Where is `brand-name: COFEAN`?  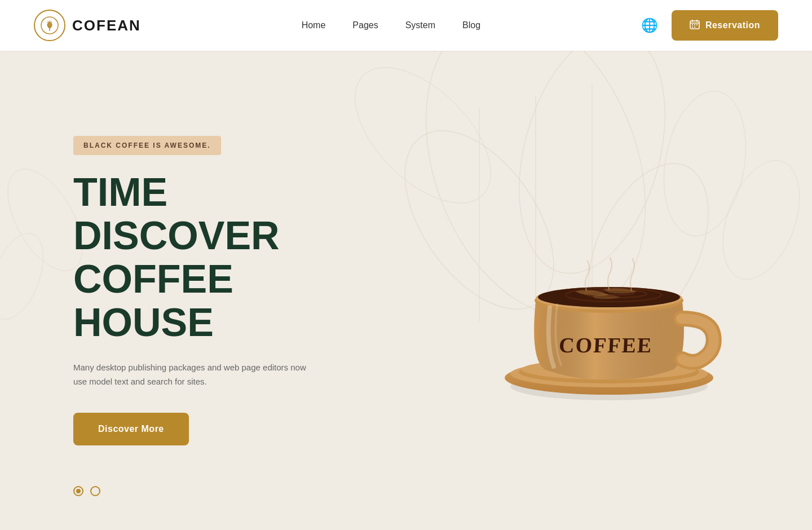
brand-name: COFEAN is located at coordinates (107, 26).